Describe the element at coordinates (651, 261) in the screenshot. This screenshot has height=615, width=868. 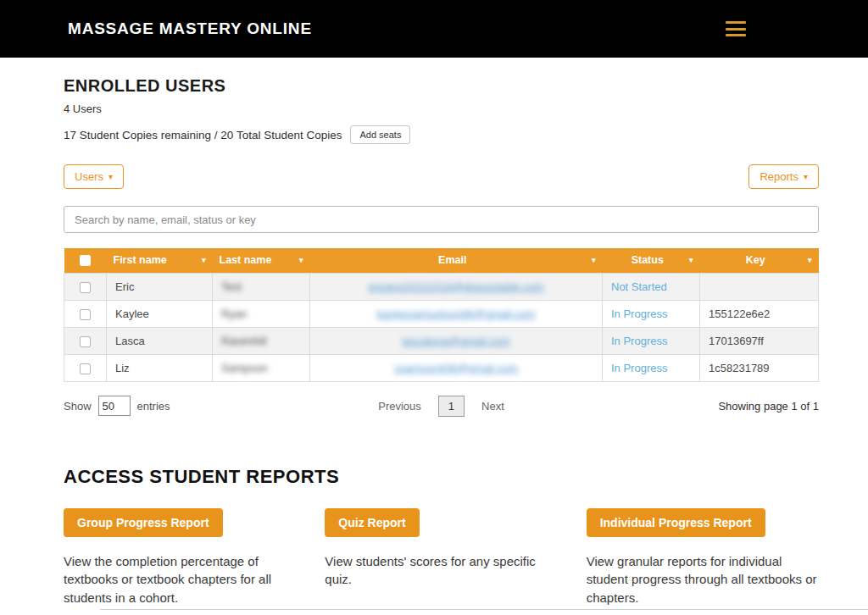
I see `column-header-status: Status▾` at that location.